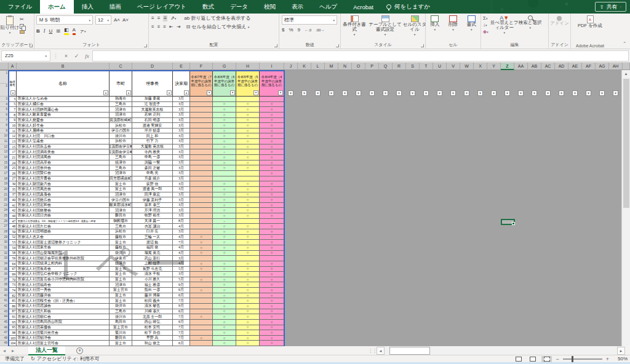 This screenshot has width=630, height=364. Describe the element at coordinates (12, 157) in the screenshot. I see `cell: 21` at that location.